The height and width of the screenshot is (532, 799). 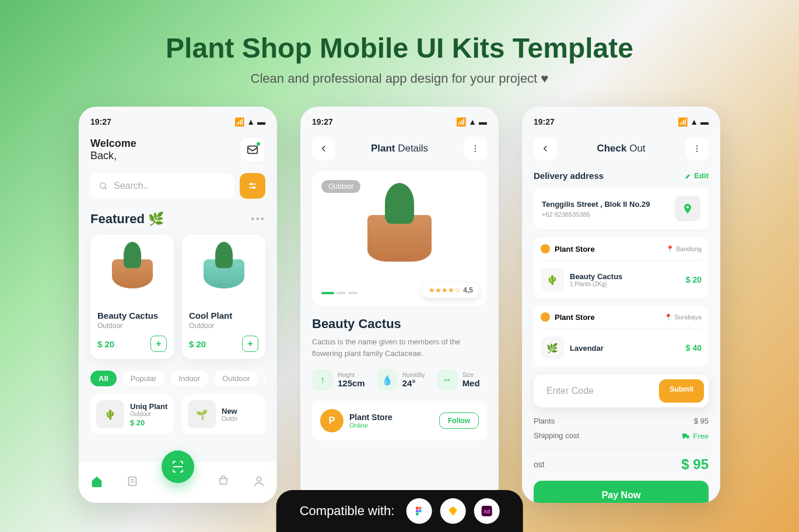 What do you see at coordinates (596, 391) in the screenshot?
I see `promo-code-input: Enter Code` at bounding box center [596, 391].